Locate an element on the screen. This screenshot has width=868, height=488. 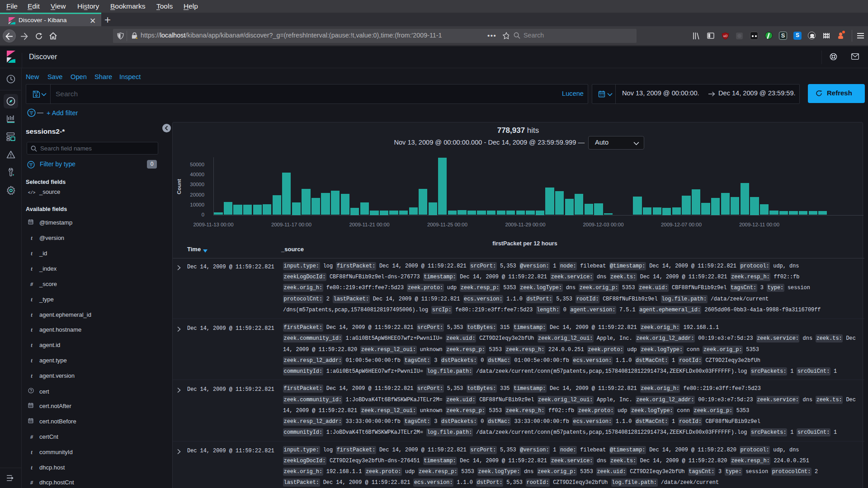
svg-text: uO is located at coordinates (726, 36).